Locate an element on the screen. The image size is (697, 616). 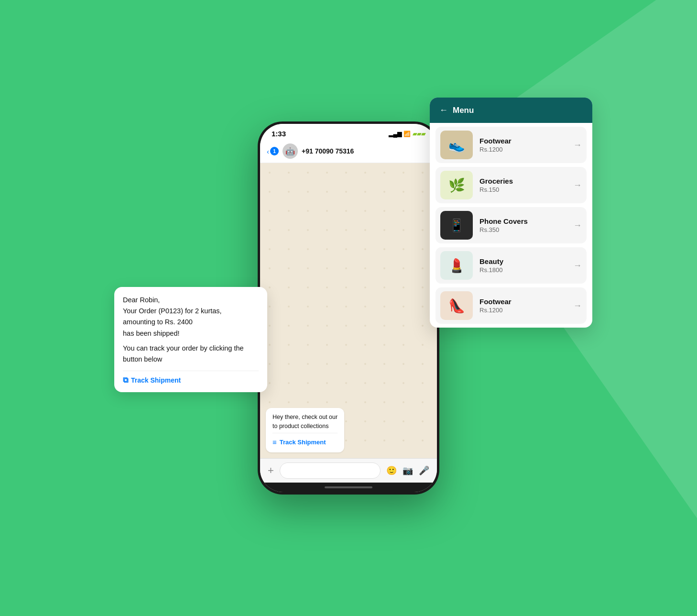
bubble-text: Hey there, check out our to product coll… is located at coordinates (305, 422).